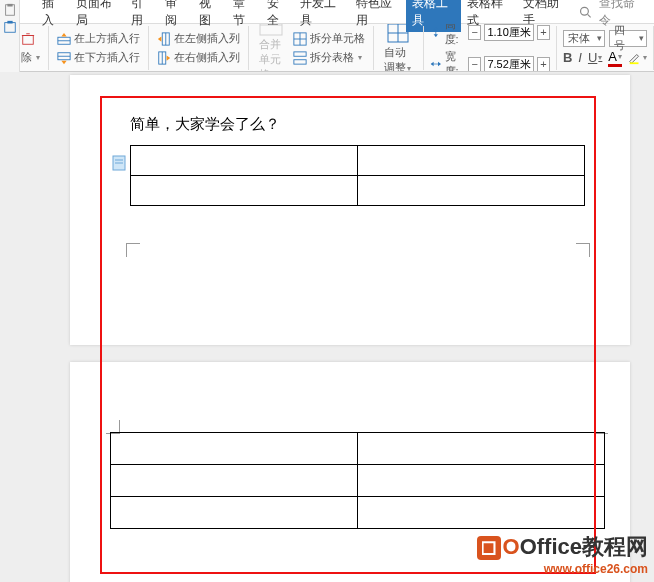  Describe the element at coordinates (38, 58) in the screenshot. I see `chevron-down-icon: ▾` at that location.